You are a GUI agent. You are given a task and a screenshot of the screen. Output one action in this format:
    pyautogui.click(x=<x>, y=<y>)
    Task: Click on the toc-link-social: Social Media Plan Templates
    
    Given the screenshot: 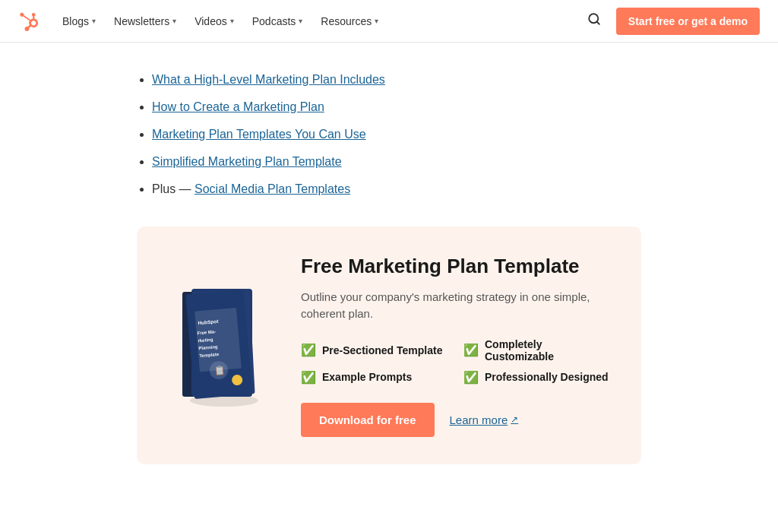 What is the action you would take?
    pyautogui.click(x=272, y=188)
    